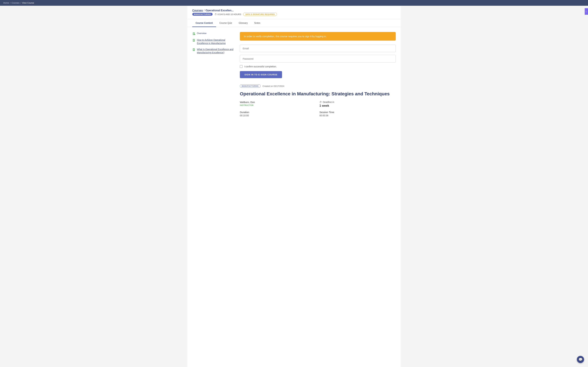 This screenshot has width=588, height=367. Describe the element at coordinates (204, 23) in the screenshot. I see `tab-course-content: Course Content` at that location.